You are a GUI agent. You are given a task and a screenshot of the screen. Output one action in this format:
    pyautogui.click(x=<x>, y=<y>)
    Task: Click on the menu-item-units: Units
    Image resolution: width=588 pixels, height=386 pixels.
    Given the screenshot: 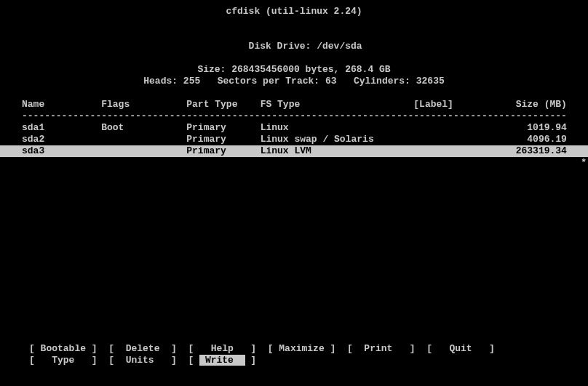 What is the action you would take?
    pyautogui.click(x=143, y=361)
    